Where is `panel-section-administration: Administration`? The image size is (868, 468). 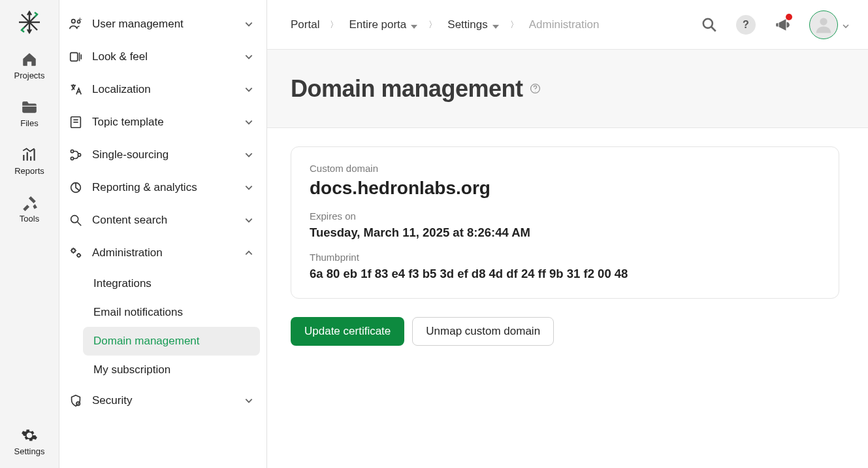
panel-section-administration: Administration is located at coordinates (162, 253).